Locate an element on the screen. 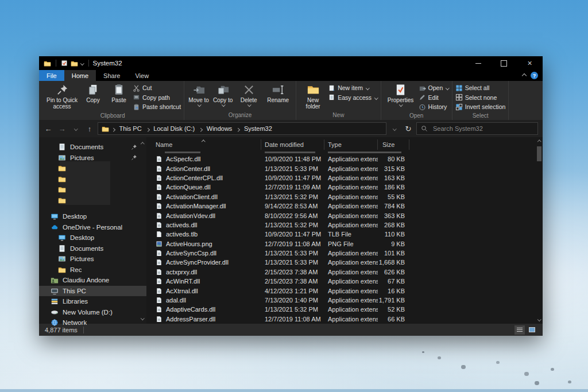 The width and height of the screenshot is (588, 392). new-folder-button: New folder is located at coordinates (313, 96).